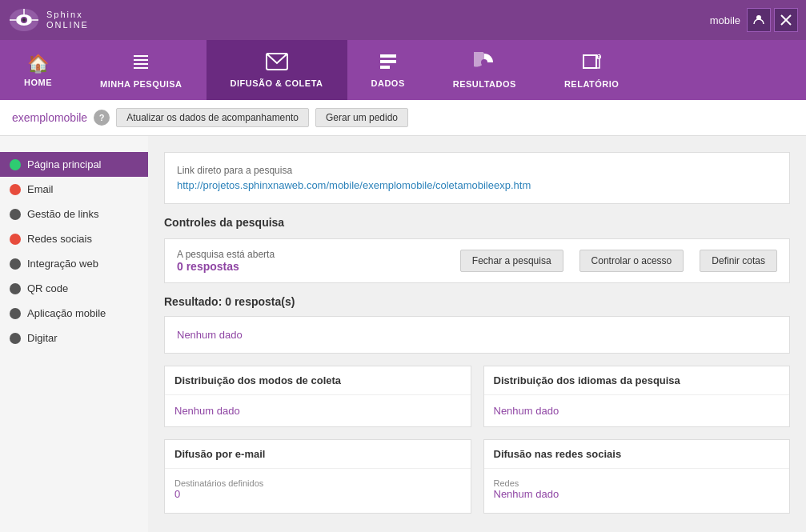 This screenshot has width=806, height=532. Describe the element at coordinates (74, 238) in the screenshot. I see `sidebar-item-redes-sociais: Redes sociais` at that location.